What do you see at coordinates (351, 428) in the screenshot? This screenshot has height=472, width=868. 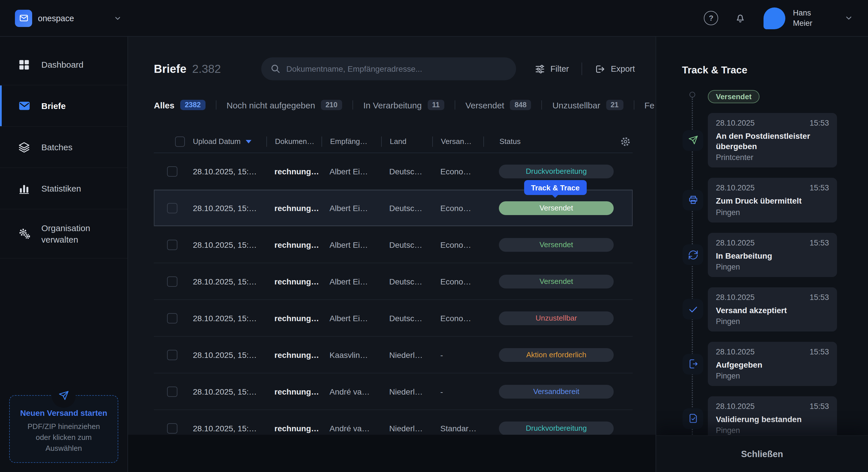 I see `cell-recipient: André va…` at bounding box center [351, 428].